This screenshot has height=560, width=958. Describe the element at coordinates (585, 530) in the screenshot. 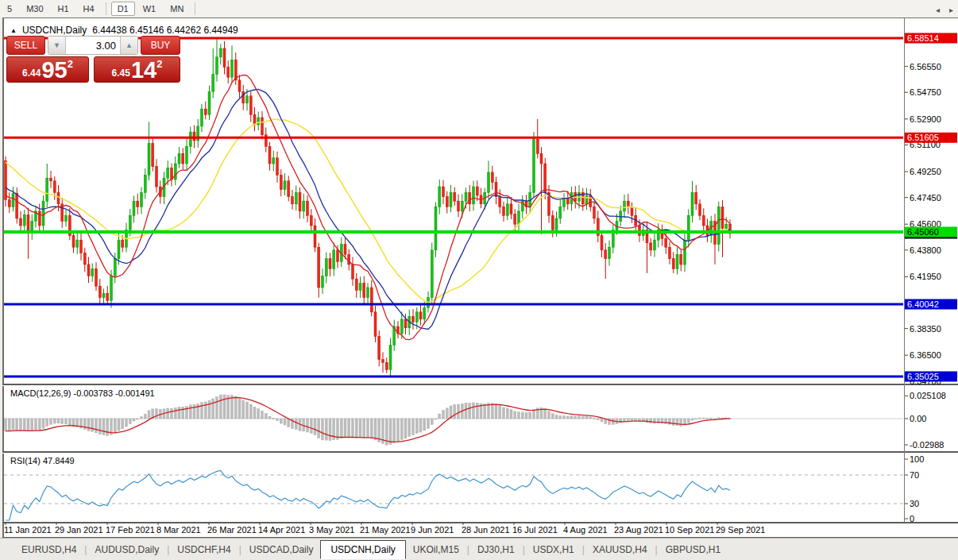

I see `svg-text: 4 Aug 2021` at that location.